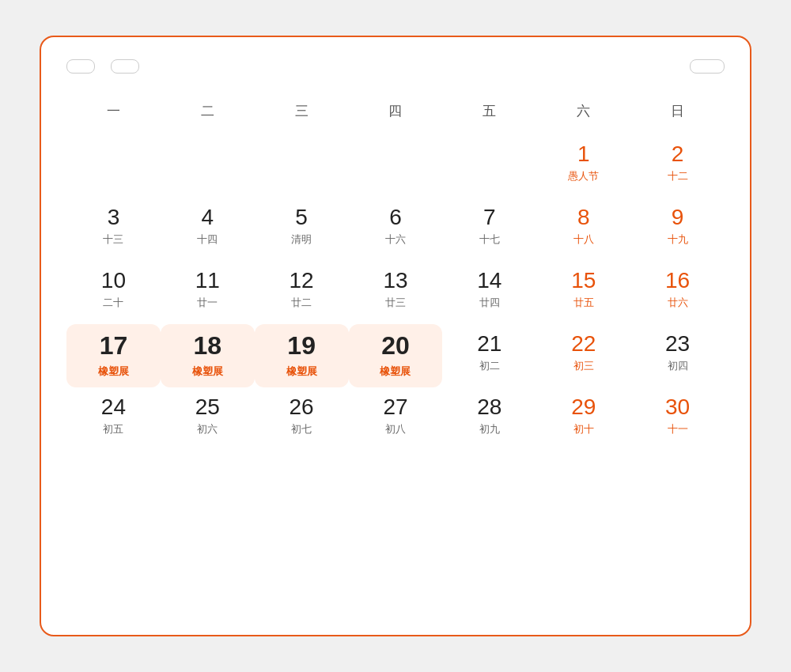 This screenshot has height=672, width=791. I want to click on day-number: 13, so click(396, 281).